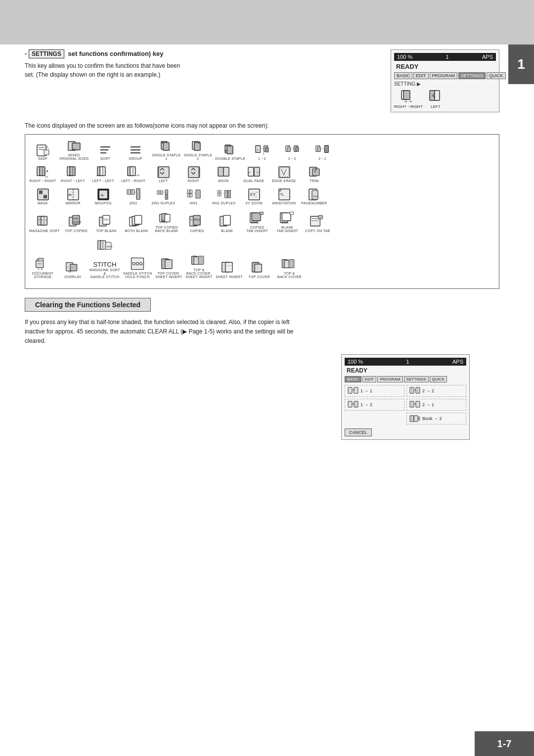 This screenshot has width=534, height=756. I want to click on settings-key-box: SETTINGS, so click(46, 54).